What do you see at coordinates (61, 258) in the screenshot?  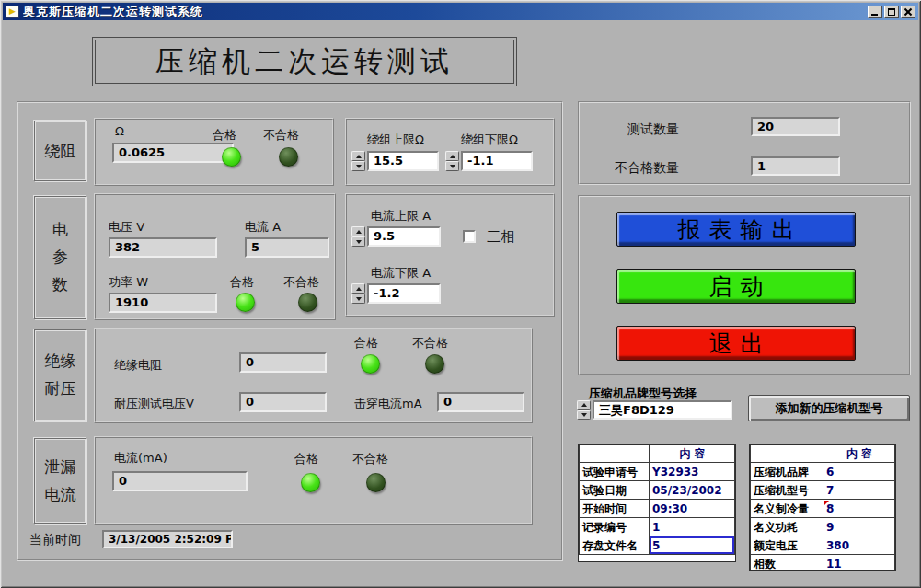 I see `electrical-section-label-box: 电参数` at bounding box center [61, 258].